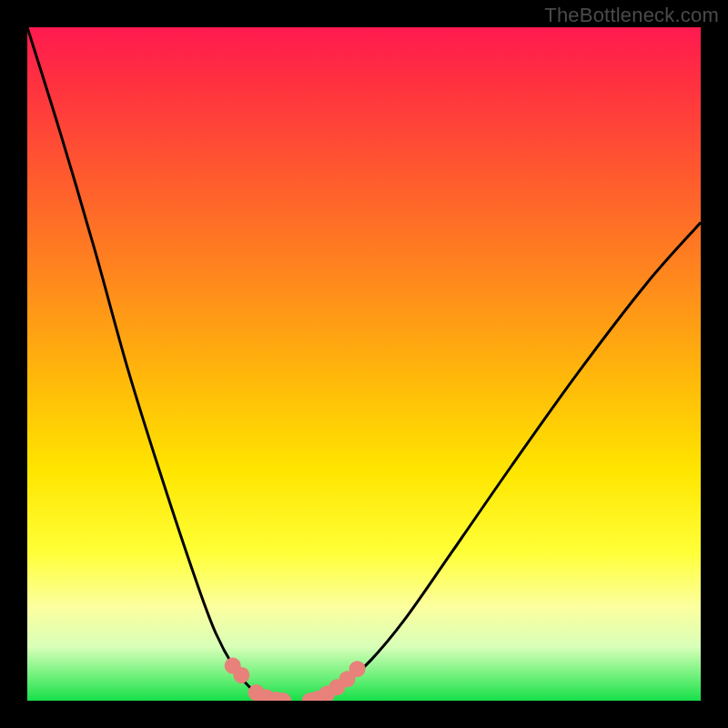 This screenshot has height=728, width=728. Describe the element at coordinates (295, 679) in the screenshot. I see `data-markers` at that location.